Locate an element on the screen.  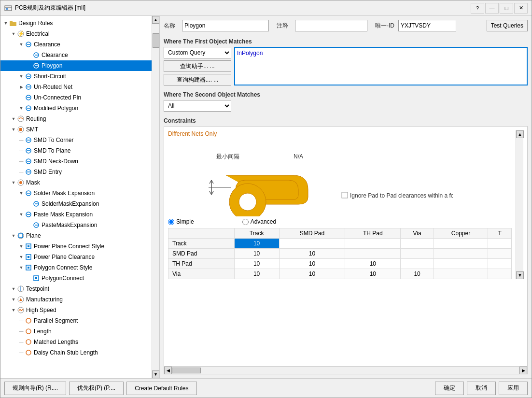
help-button: ? is located at coordinates (477, 8).